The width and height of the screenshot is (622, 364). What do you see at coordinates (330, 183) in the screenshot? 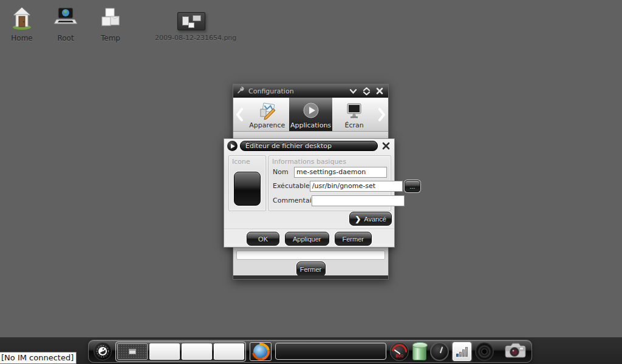
I see `basic-info-group: Informations basiques Nom Exécutable ...…` at bounding box center [330, 183].